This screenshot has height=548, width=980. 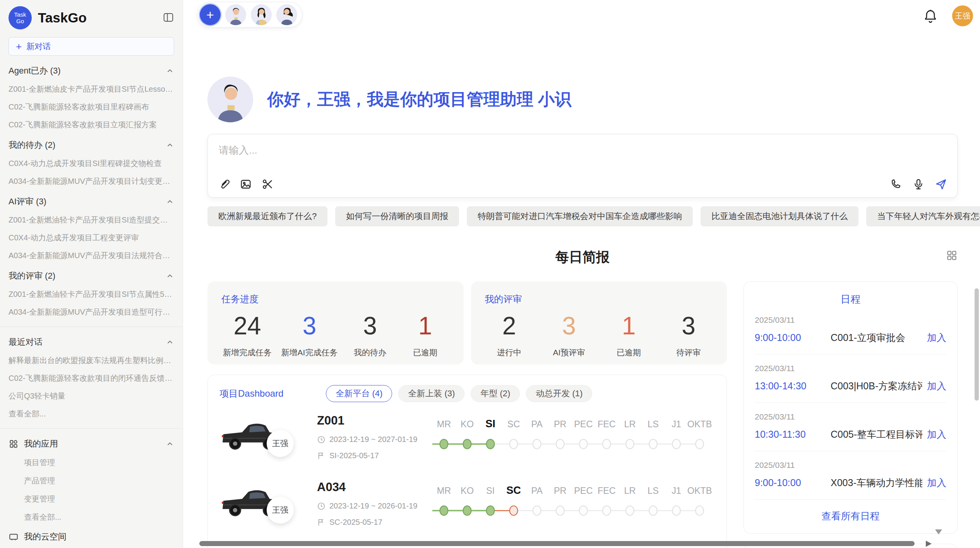 I want to click on chat-input, so click(x=583, y=150).